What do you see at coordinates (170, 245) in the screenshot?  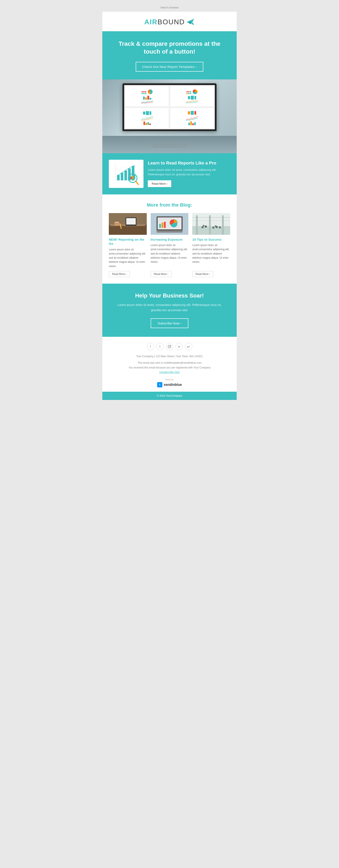 I see `blog-card-2: Increasing Exposure Lorem ipsum dolor si…` at bounding box center [170, 245].